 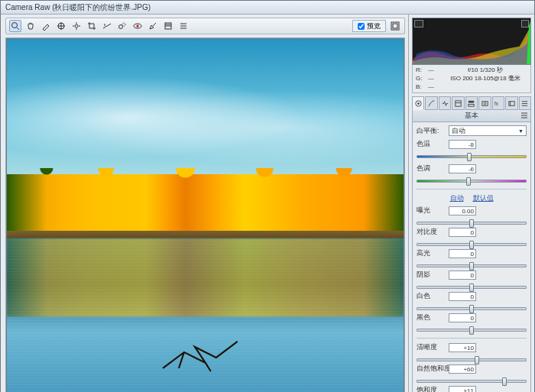 I want to click on shadows-value: 0, so click(x=462, y=275).